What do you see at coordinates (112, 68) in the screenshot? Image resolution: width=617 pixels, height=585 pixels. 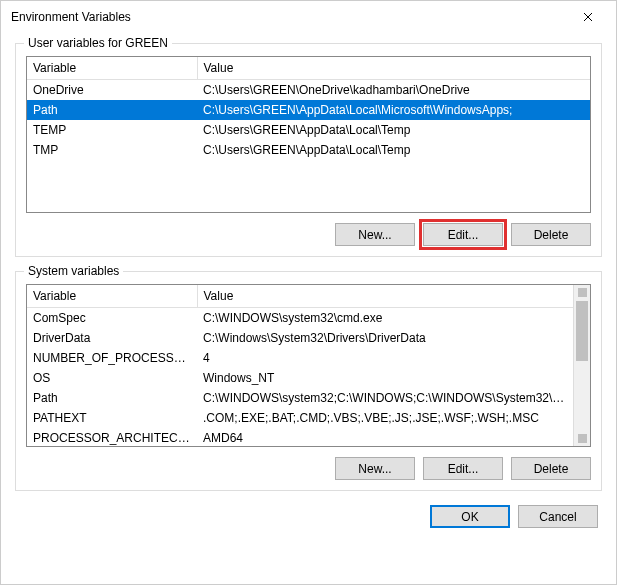 I see `user-header-variable: Variable` at bounding box center [112, 68].